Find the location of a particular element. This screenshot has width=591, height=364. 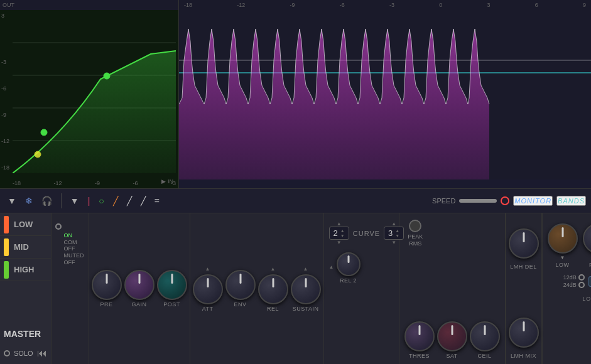

high-band-indicator is located at coordinates (6, 270).